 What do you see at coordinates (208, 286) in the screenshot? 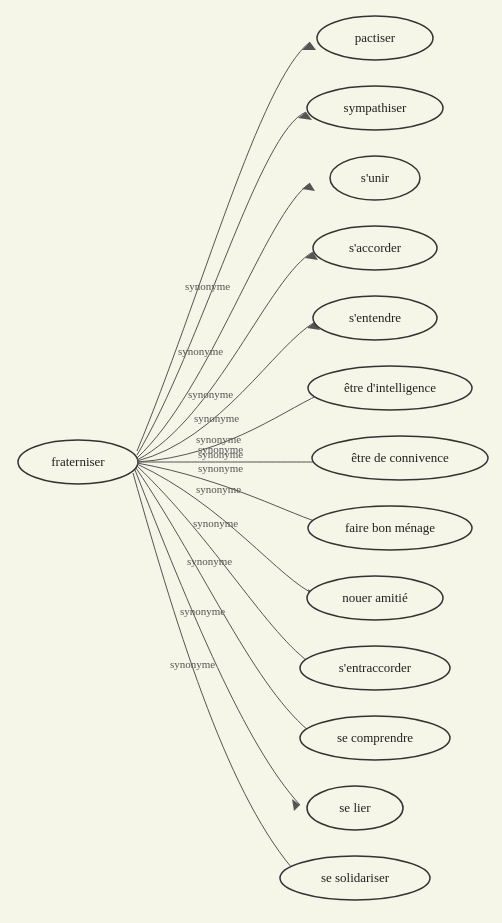
I see `edge-label-1: synonyme` at bounding box center [208, 286].